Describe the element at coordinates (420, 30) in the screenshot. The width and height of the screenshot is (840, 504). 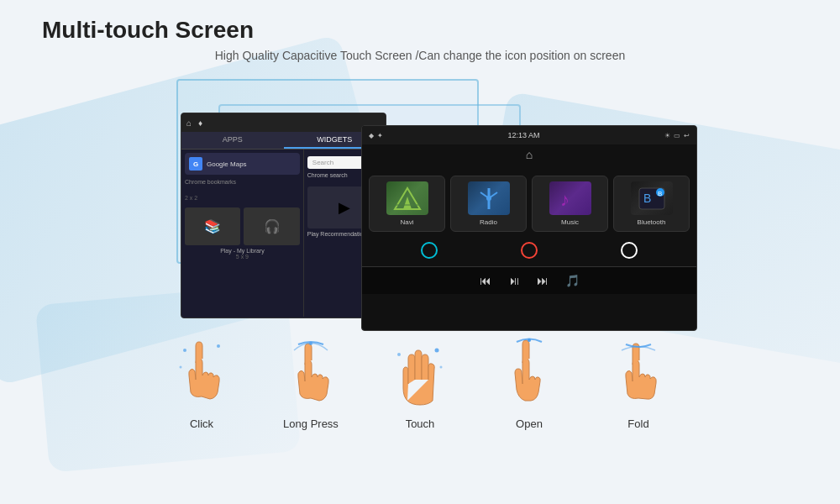
I see `page-title: Multi-touch Screen` at that location.